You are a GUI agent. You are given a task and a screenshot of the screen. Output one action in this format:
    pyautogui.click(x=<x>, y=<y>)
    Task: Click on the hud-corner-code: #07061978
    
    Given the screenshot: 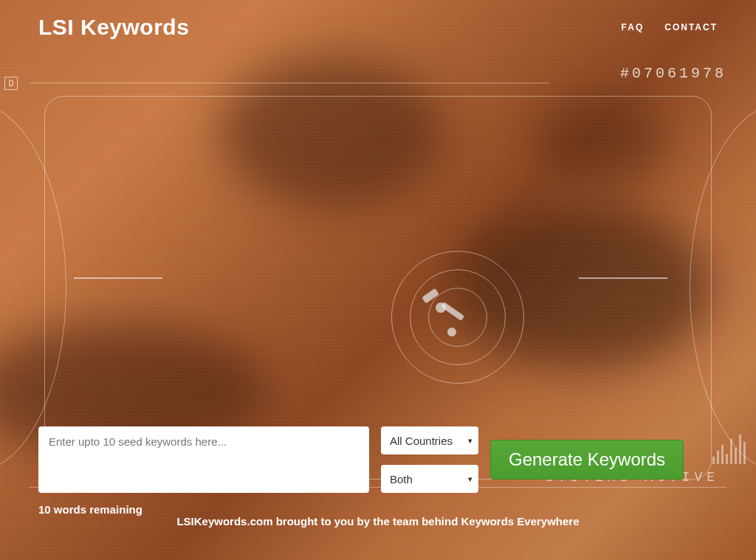 What is the action you would take?
    pyautogui.click(x=673, y=74)
    